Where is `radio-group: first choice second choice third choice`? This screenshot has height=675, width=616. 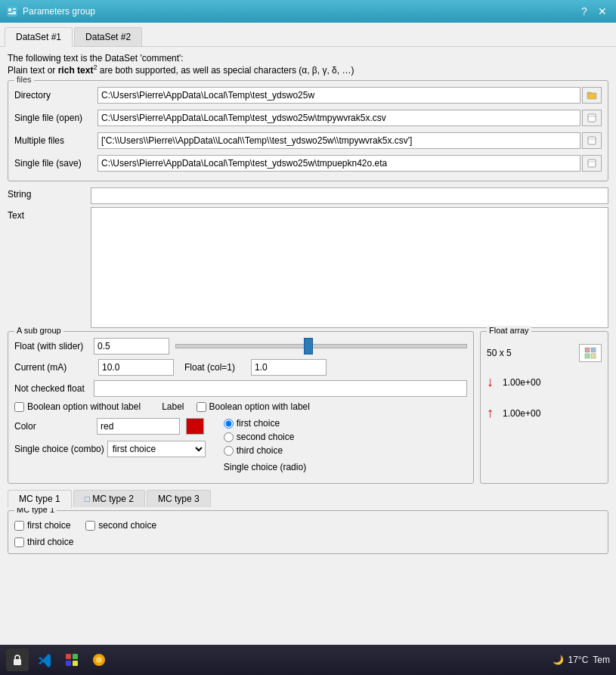
radio-group: first choice second choice third choice is located at coordinates (269, 437).